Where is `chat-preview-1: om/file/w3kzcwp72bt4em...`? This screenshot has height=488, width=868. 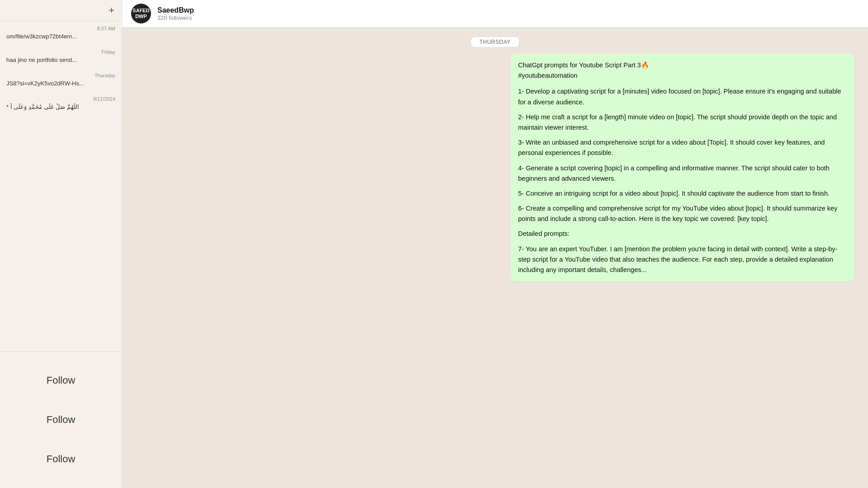
chat-preview-1: om/file/w3kzcwp72bt4em... is located at coordinates (61, 36).